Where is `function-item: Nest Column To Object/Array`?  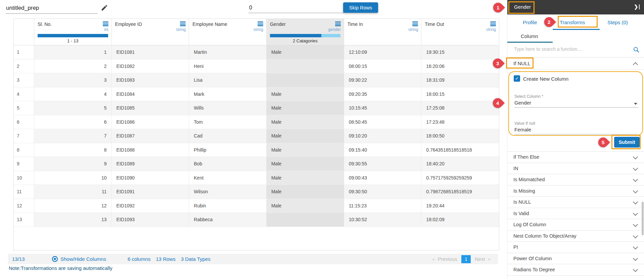
function-item: Nest Column To Object/Array is located at coordinates (576, 236).